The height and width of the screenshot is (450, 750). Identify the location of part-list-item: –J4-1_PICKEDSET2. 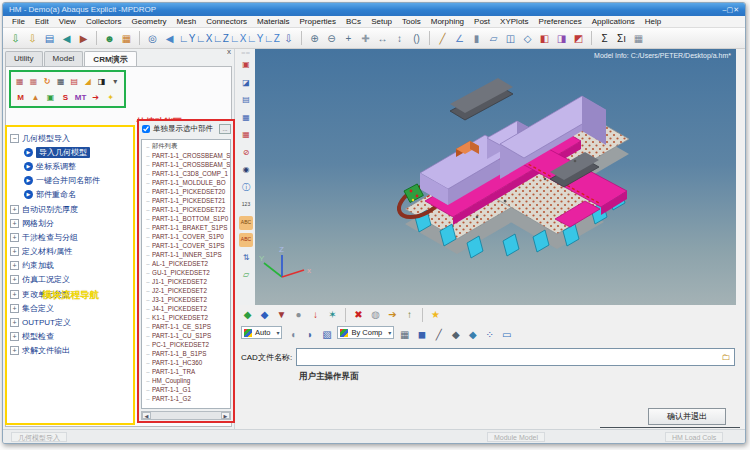
(187, 308).